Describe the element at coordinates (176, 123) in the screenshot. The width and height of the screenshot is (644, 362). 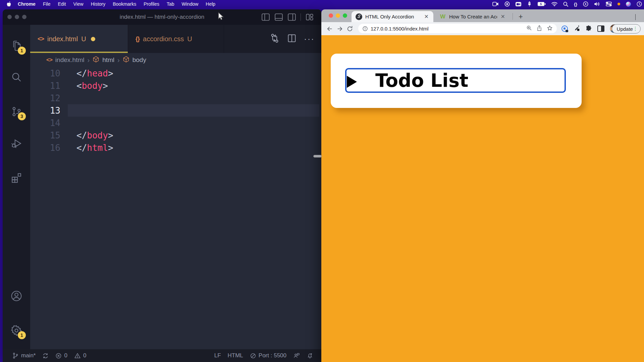
I see `code-line: 14` at that location.